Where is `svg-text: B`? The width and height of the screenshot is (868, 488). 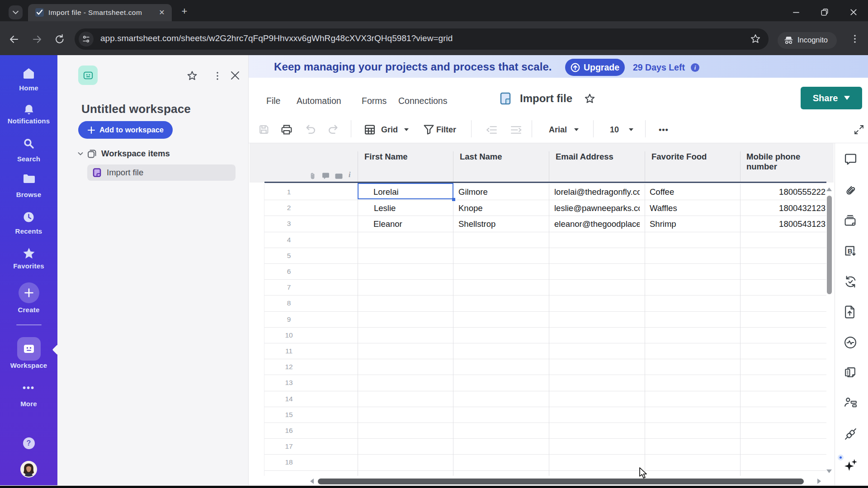
svg-text: B is located at coordinates (850, 251).